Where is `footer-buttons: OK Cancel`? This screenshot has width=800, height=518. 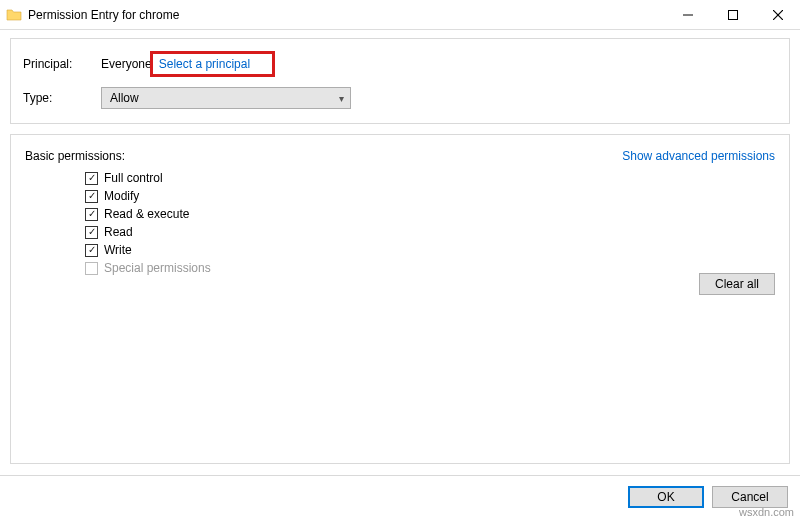 footer-buttons: OK Cancel is located at coordinates (708, 497).